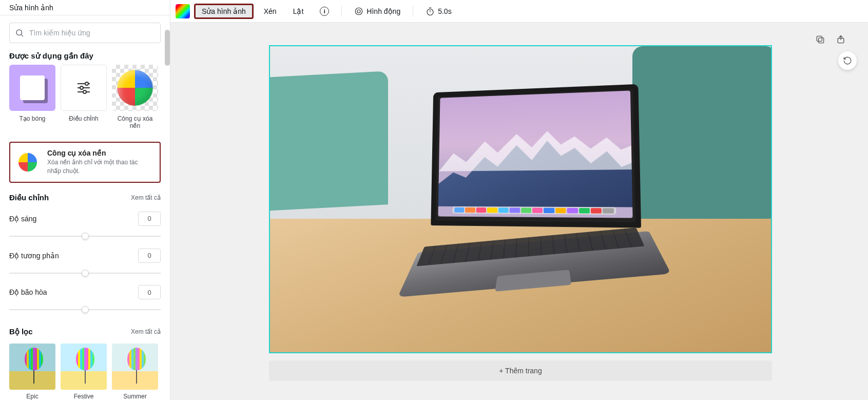 The width and height of the screenshot is (868, 400). I want to click on add-page-button: + Thêm trang, so click(520, 371).